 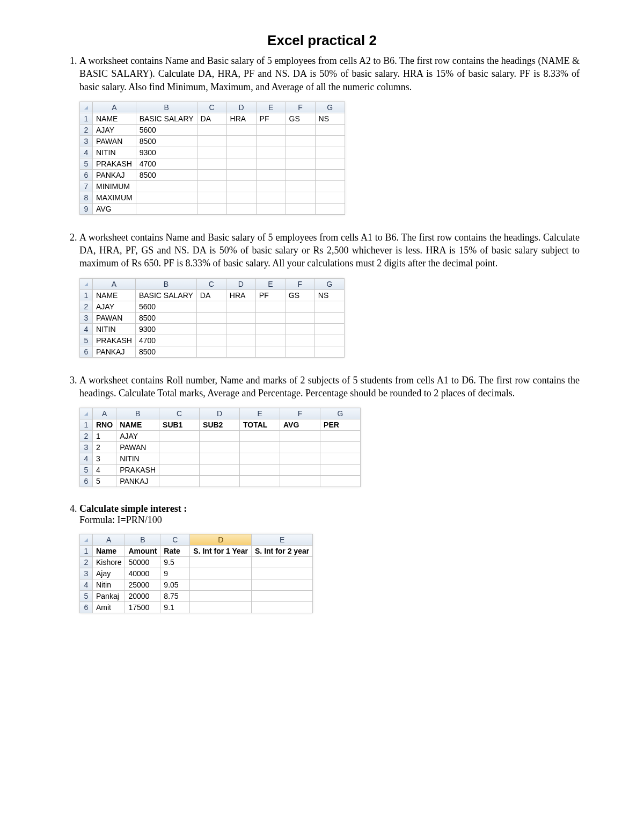 I want to click on row-hdr: 9, so click(x=86, y=208).